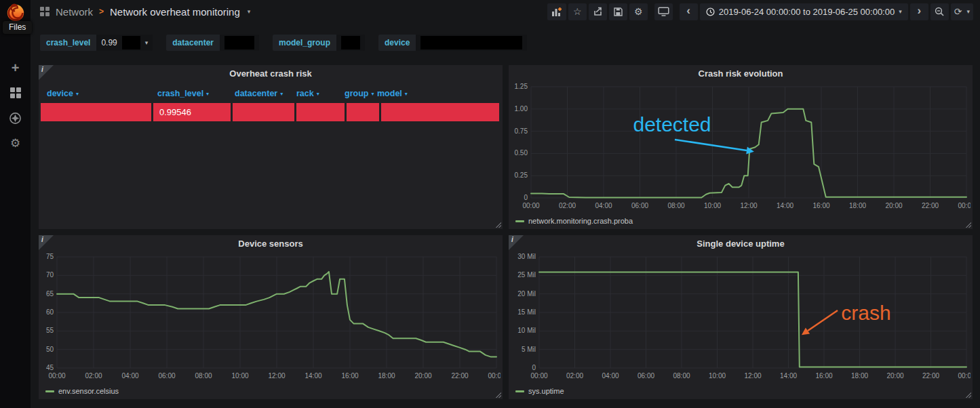 This screenshot has width=980, height=408. Describe the element at coordinates (16, 93) in the screenshot. I see `grid-squares-icon` at that location.